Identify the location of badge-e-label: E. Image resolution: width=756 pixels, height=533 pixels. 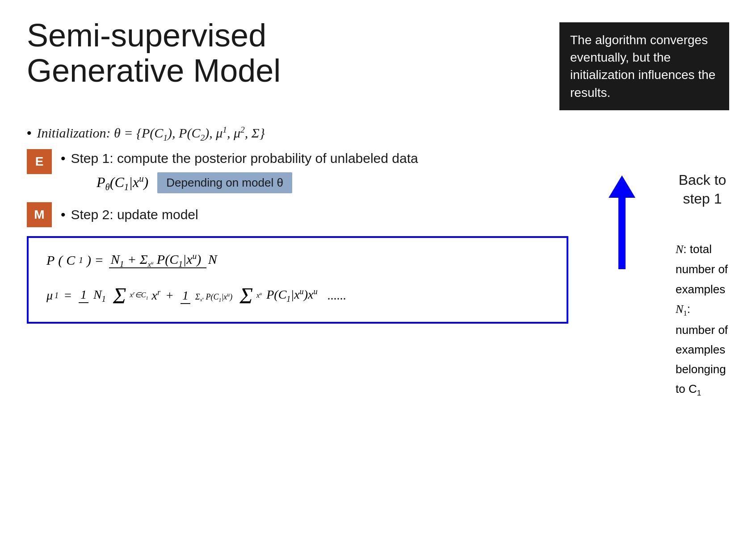
(39, 162).